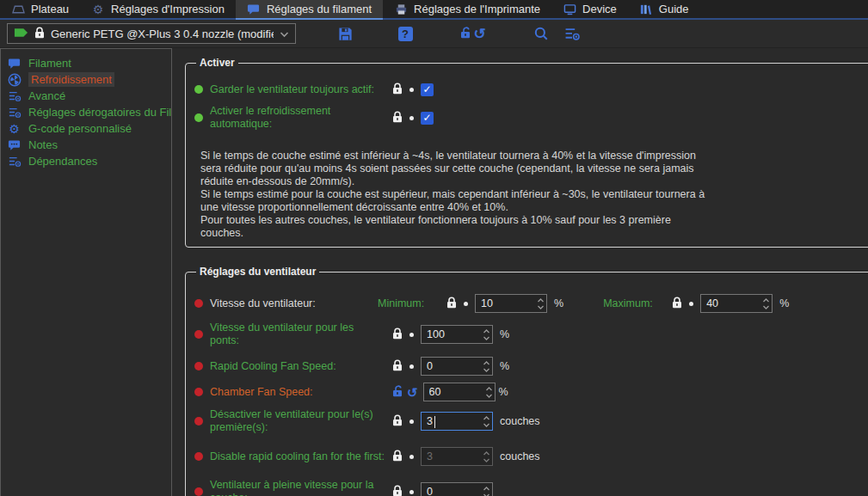 The image size is (868, 496). Describe the element at coordinates (40, 9) in the screenshot. I see `tab-plateau: Plateau` at that location.